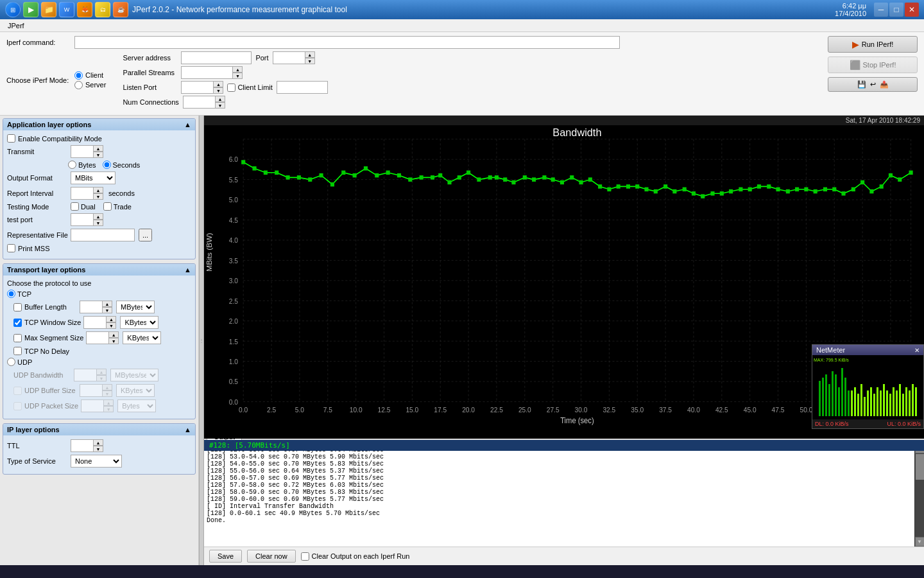  What do you see at coordinates (271, 556) in the screenshot?
I see `clear-now-button: Clear now` at bounding box center [271, 556].